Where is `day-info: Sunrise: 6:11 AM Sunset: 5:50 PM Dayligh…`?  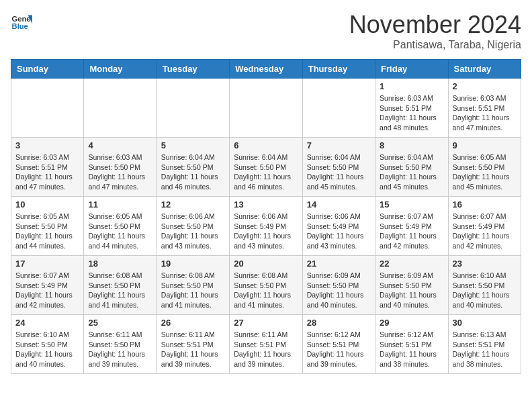
day-info: Sunrise: 6:11 AM Sunset: 5:50 PM Dayligh… is located at coordinates (120, 349).